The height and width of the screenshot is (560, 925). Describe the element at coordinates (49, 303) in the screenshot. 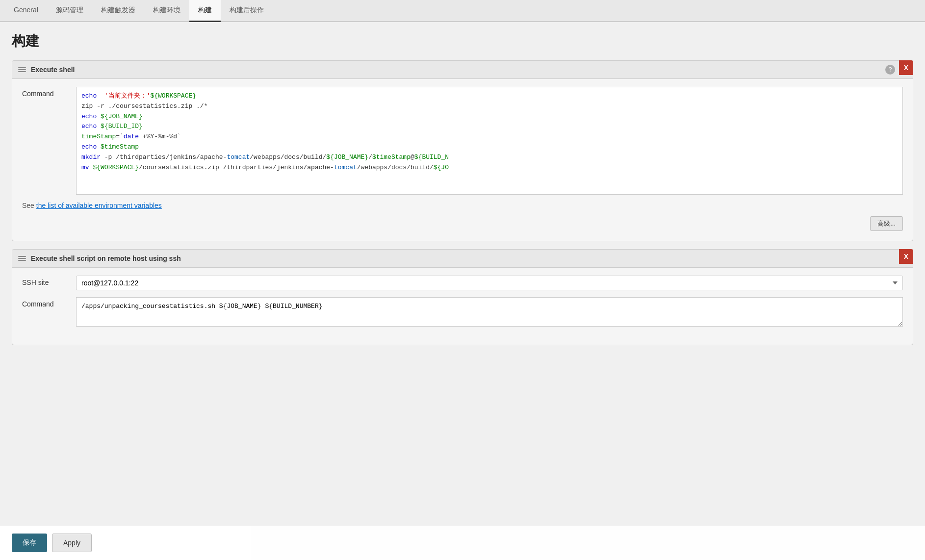

I see `ssh-command-label: Command` at that location.